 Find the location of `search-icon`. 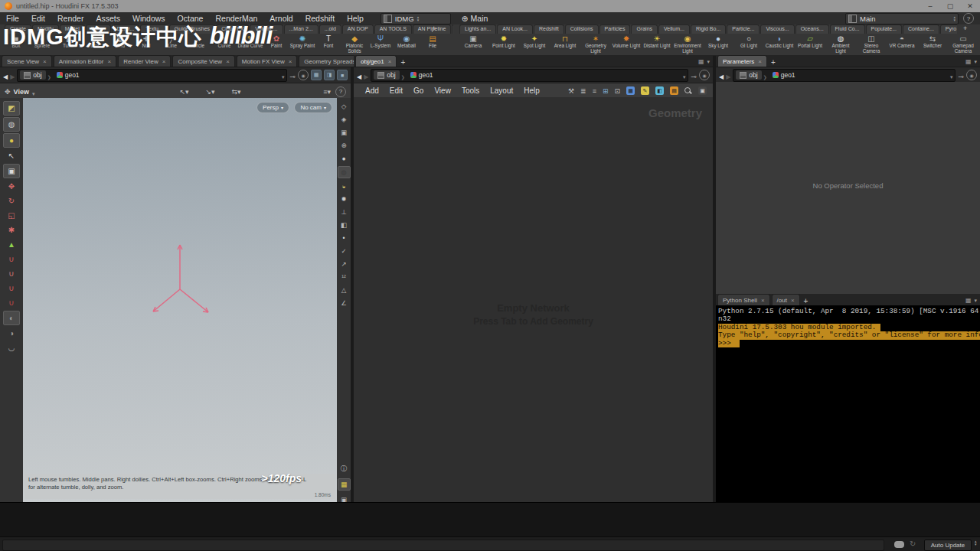

search-icon is located at coordinates (688, 91).